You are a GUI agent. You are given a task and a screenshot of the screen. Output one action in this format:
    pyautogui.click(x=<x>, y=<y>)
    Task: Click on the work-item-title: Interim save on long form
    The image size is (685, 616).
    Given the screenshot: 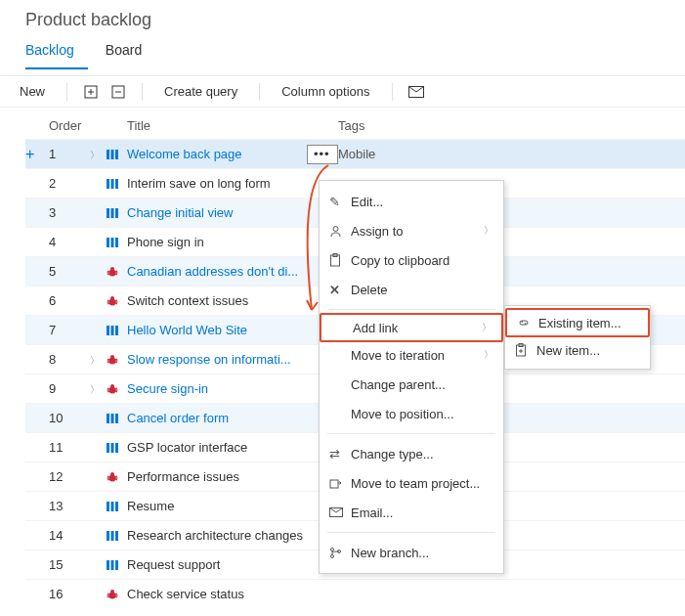 What is the action you would take?
    pyautogui.click(x=217, y=184)
    